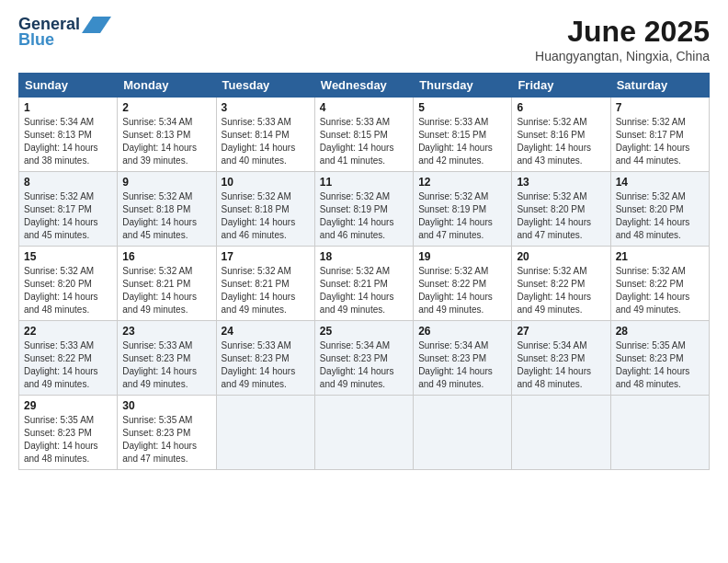  Describe the element at coordinates (68, 331) in the screenshot. I see `day-number: 22` at that location.